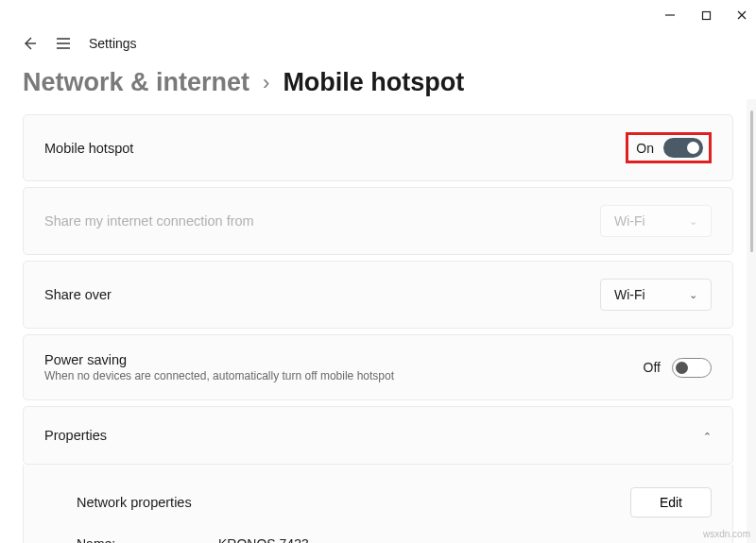  I want to click on card-properties: Properties ⌄, so click(378, 435).